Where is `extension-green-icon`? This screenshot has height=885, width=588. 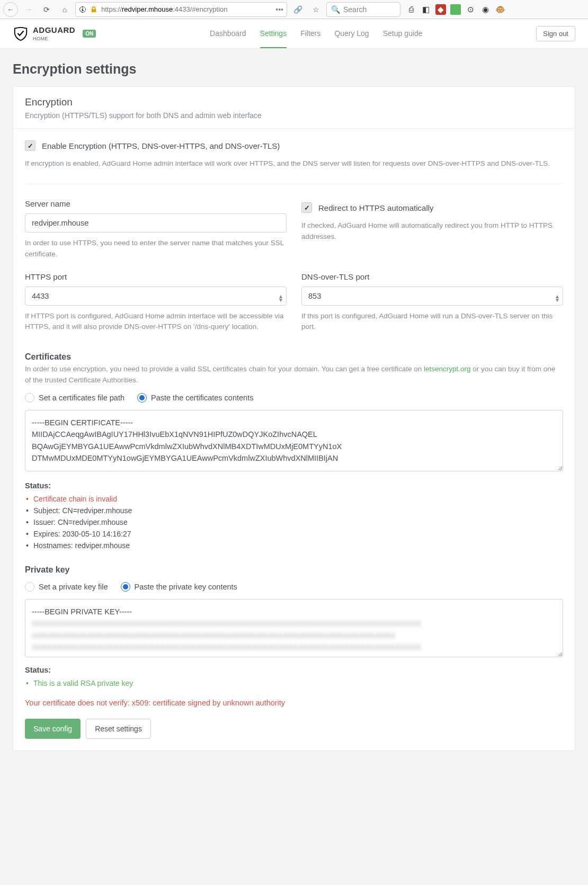 extension-green-icon is located at coordinates (456, 10).